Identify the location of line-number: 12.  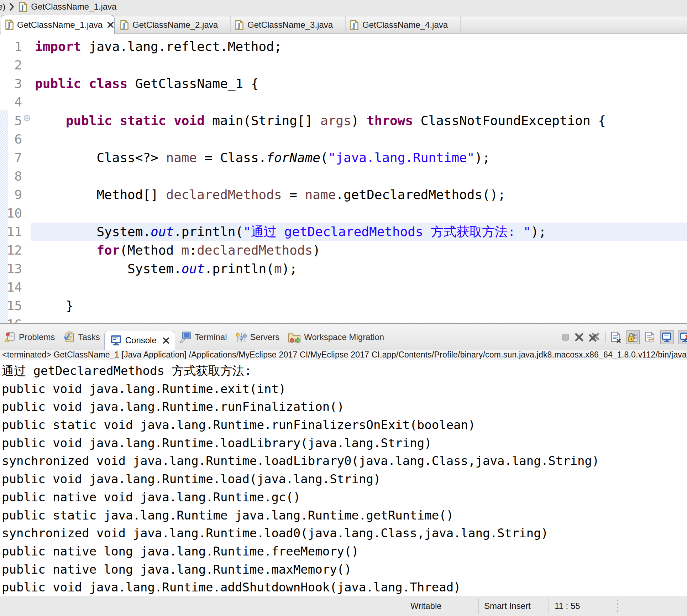
(11, 250).